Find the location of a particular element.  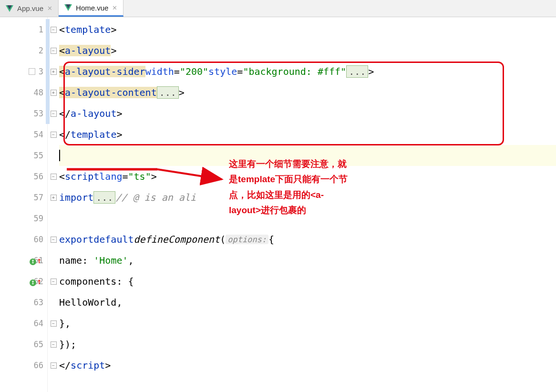

code-line: name: 'Home', is located at coordinates (308, 260).